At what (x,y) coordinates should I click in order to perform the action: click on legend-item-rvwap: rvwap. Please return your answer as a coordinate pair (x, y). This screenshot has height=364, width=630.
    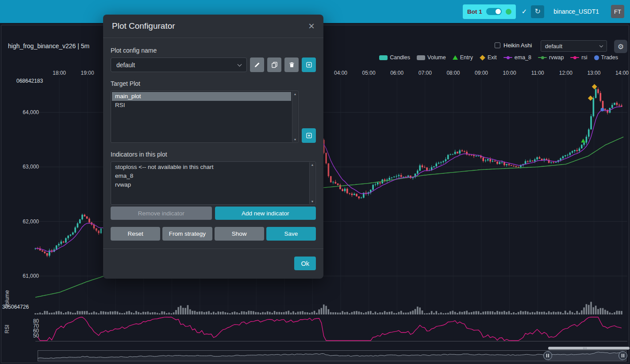
    Looking at the image, I should click on (551, 57).